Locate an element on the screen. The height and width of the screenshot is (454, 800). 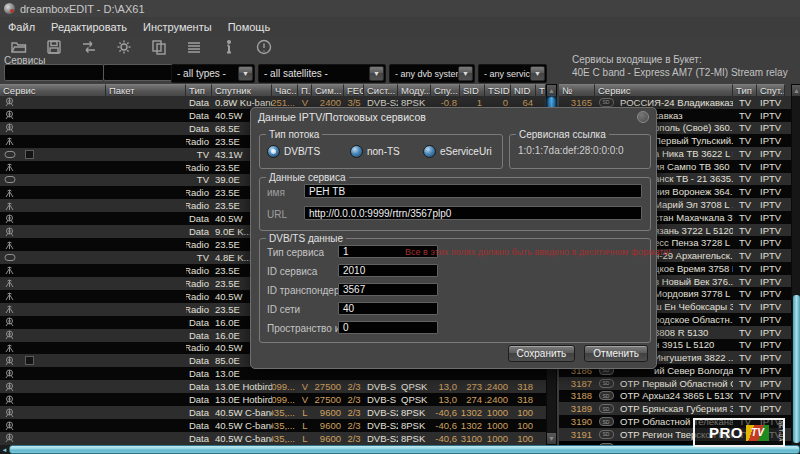
left-column-header: TSID is located at coordinates (498, 90).